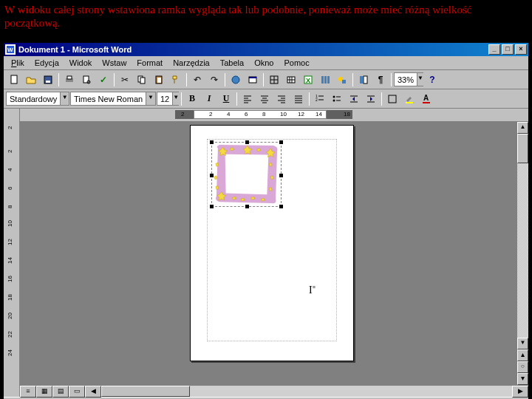  What do you see at coordinates (12, 253) in the screenshot?
I see `vertical-ruler: 2 2 4 6 8 10 12 14 16 18 20 22 24` at bounding box center [12, 253].